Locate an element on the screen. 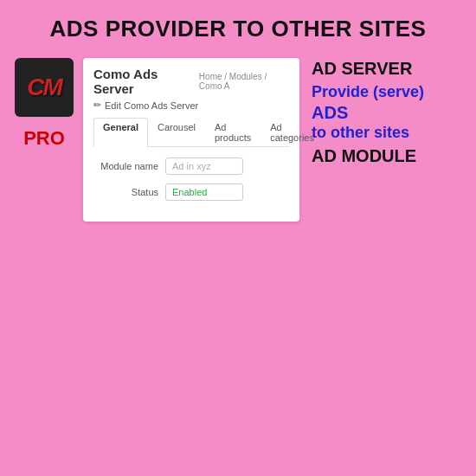  left-side: CM PRO is located at coordinates (44, 104).